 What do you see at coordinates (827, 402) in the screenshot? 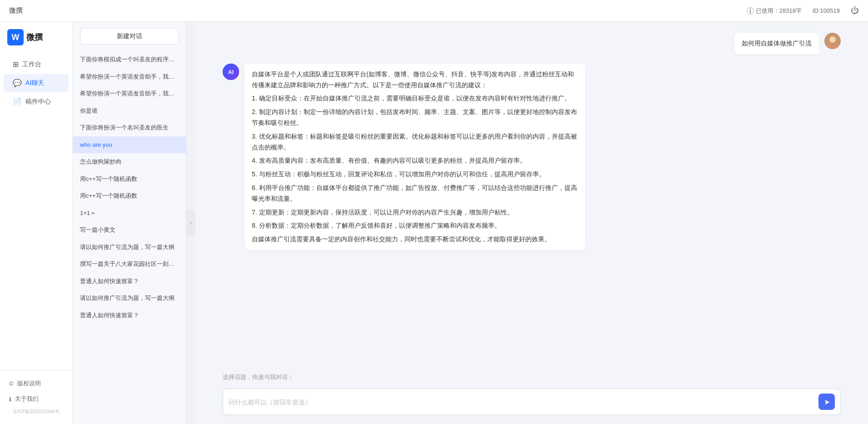
I see `send-icon: ➤` at bounding box center [827, 402].